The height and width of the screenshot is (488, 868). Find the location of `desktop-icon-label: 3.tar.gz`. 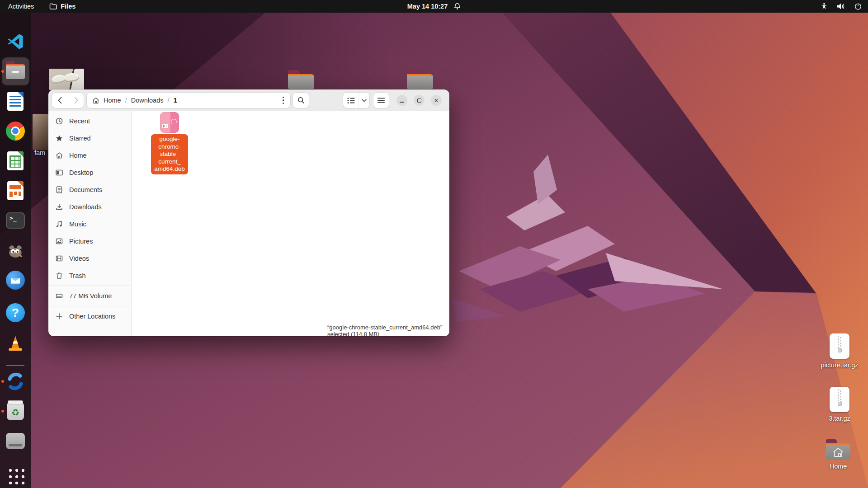

desktop-icon-label: 3.tar.gz is located at coordinates (840, 418).